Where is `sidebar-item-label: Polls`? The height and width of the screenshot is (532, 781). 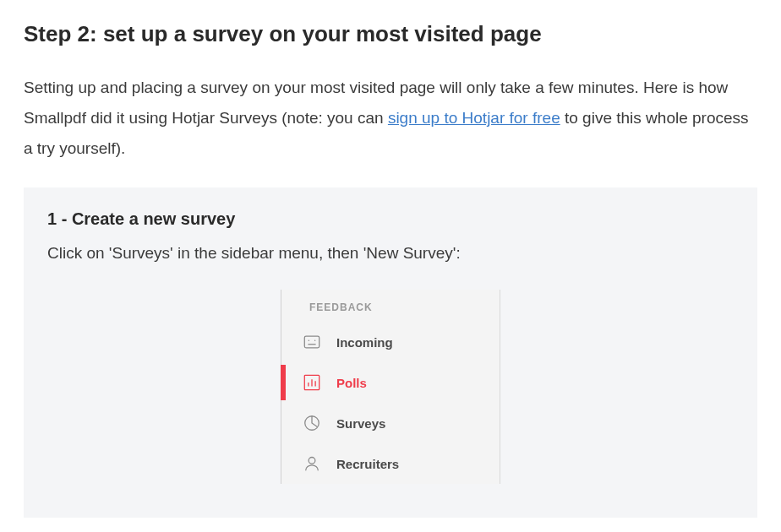 sidebar-item-label: Polls is located at coordinates (352, 383).